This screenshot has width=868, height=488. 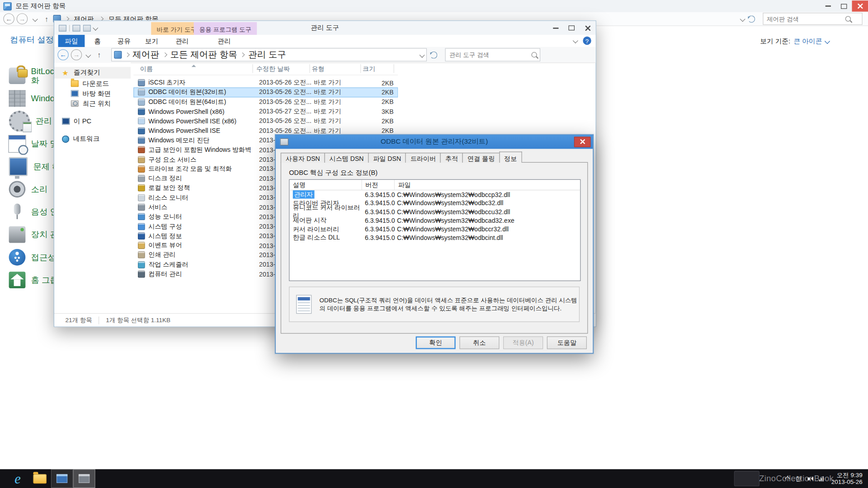 What do you see at coordinates (844, 6) in the screenshot?
I see `maximize-button` at bounding box center [844, 6].